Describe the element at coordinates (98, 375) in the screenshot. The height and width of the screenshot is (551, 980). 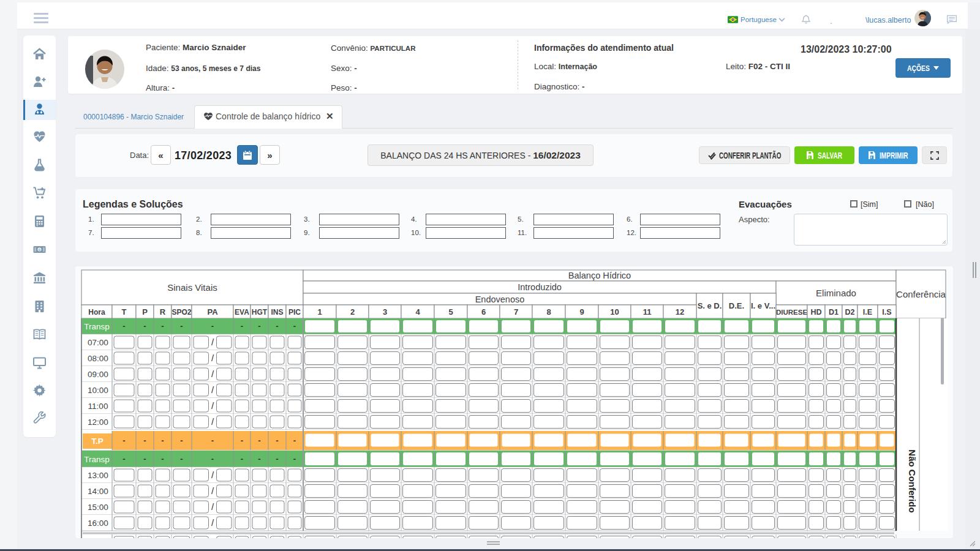
I see `svg-text: 09:00` at that location.